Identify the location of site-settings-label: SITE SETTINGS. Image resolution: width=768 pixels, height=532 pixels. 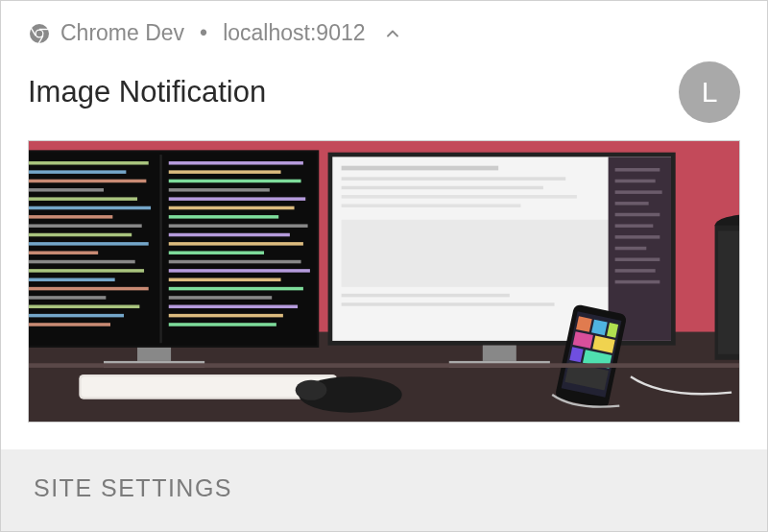
(132, 488).